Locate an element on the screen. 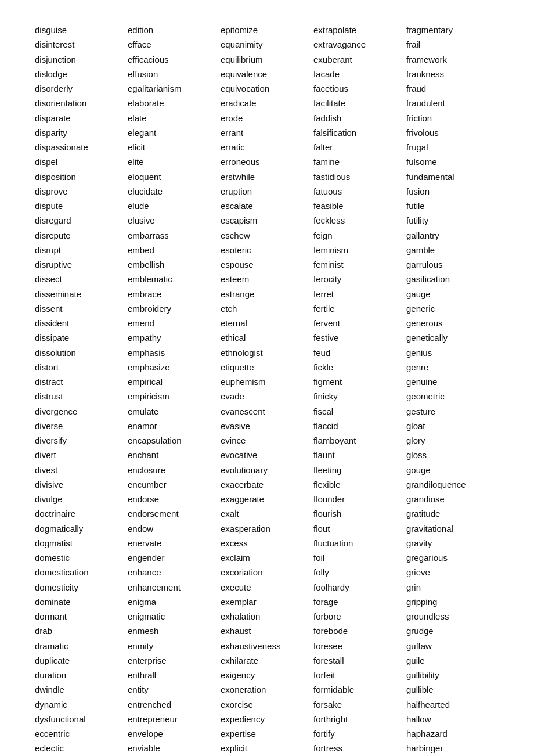 The height and width of the screenshot is (756, 534). word-item: doctrinaire is located at coordinates (81, 513).